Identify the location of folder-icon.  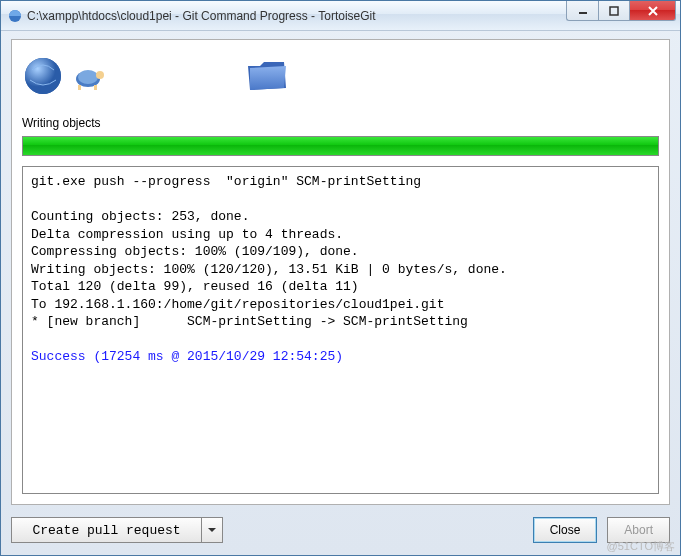
(267, 76).